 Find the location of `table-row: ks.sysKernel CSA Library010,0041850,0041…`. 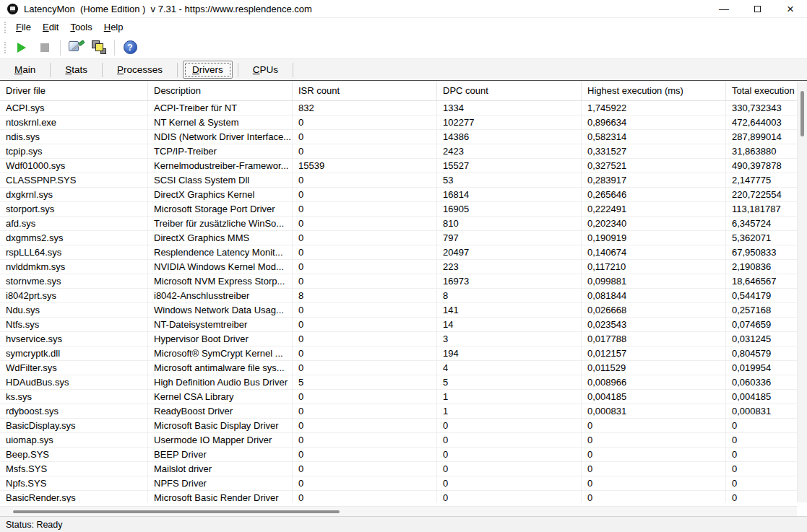

table-row: ks.sysKernel CSA Library010,0041850,0041… is located at coordinates (403, 397).